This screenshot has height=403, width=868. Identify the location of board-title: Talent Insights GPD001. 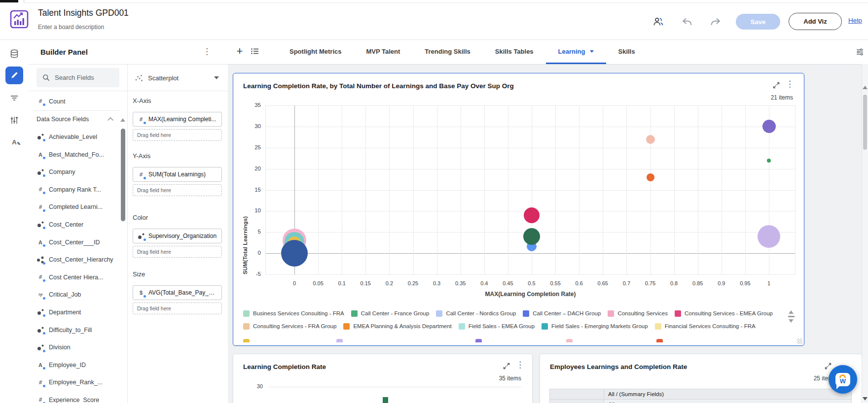
(83, 13).